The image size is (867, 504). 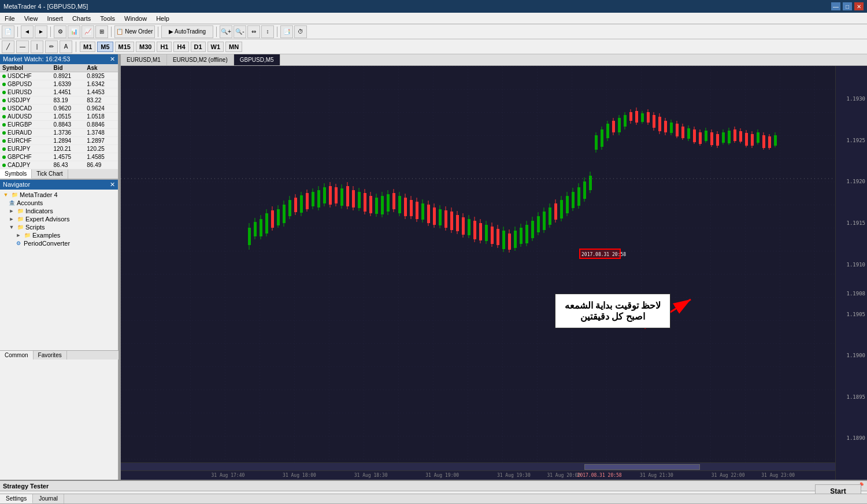 I want to click on vline-tool: |, so click(x=37, y=47).